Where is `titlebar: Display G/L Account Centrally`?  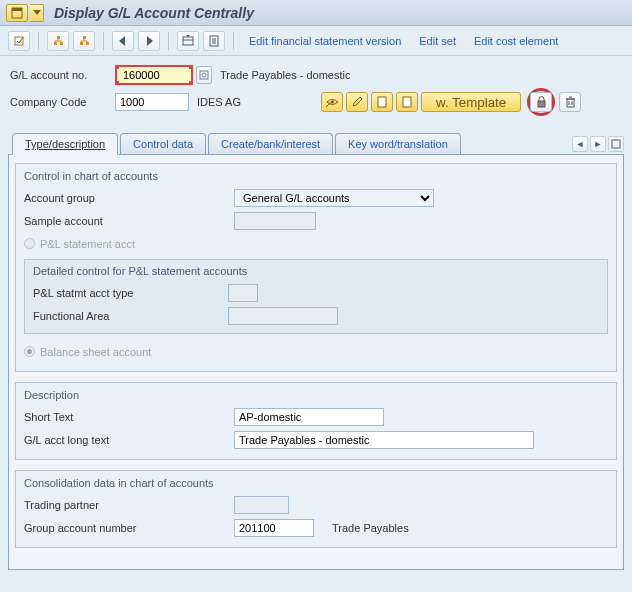
titlebar: Display G/L Account Centrally is located at coordinates (316, 13).